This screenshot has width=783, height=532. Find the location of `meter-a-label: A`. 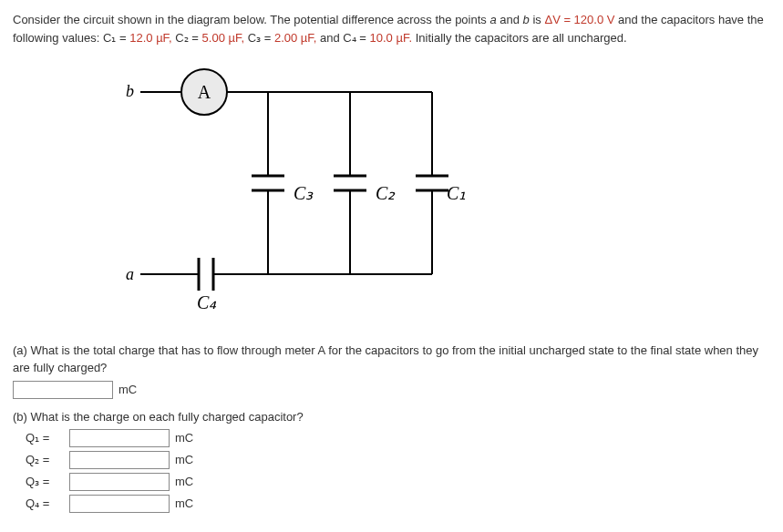

meter-a-label: A is located at coordinates (204, 92).